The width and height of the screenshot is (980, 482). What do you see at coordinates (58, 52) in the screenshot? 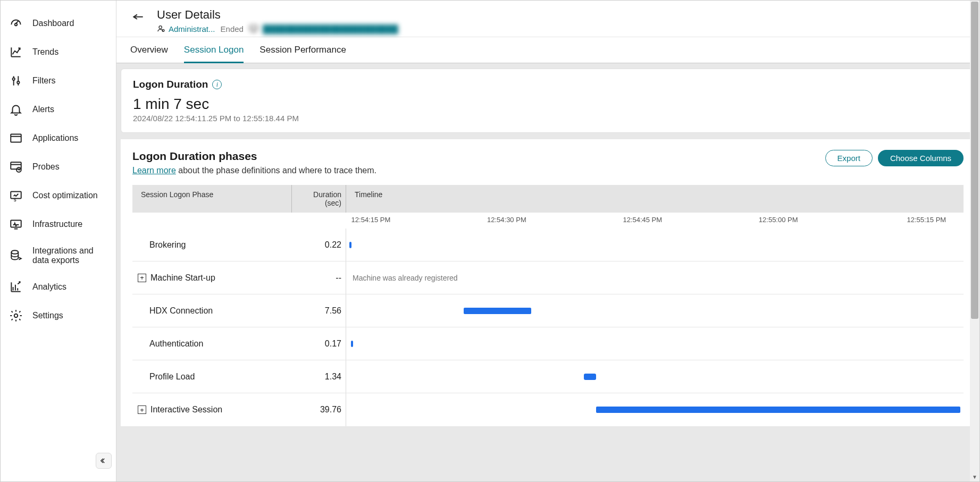
I see `sidebar-item-trends: Trends` at bounding box center [58, 52].